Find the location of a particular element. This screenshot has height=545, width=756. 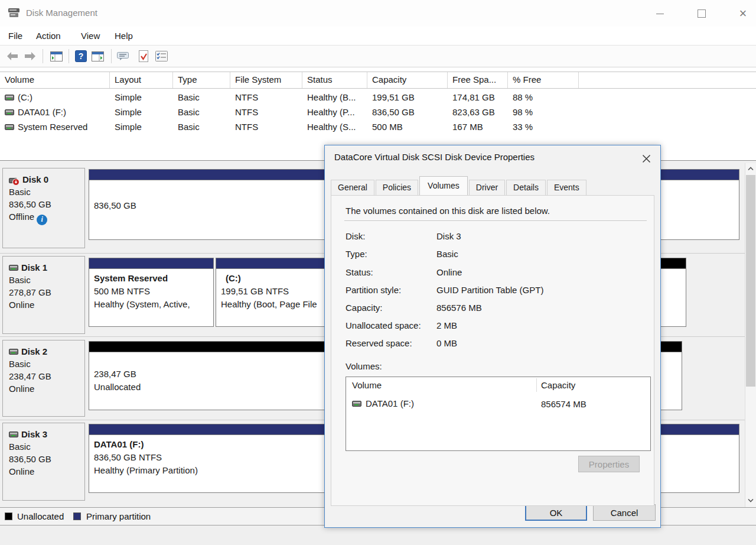

back-icon is located at coordinates (12, 56).